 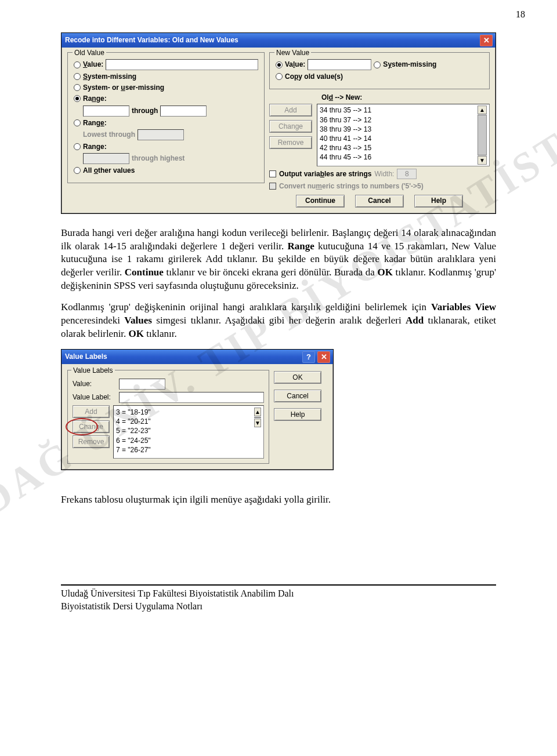 I want to click on help-icon: ?, so click(x=309, y=357).